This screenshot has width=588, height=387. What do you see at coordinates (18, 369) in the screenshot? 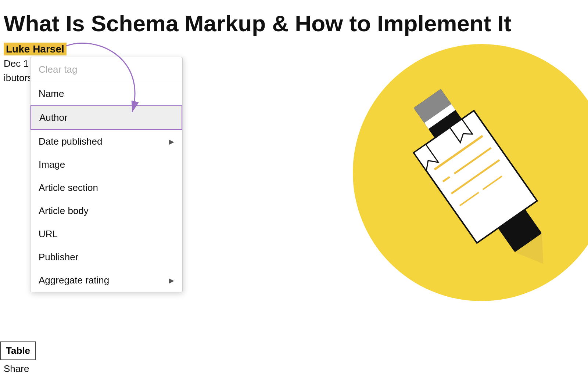
I see `share-link: Share` at bounding box center [18, 369].